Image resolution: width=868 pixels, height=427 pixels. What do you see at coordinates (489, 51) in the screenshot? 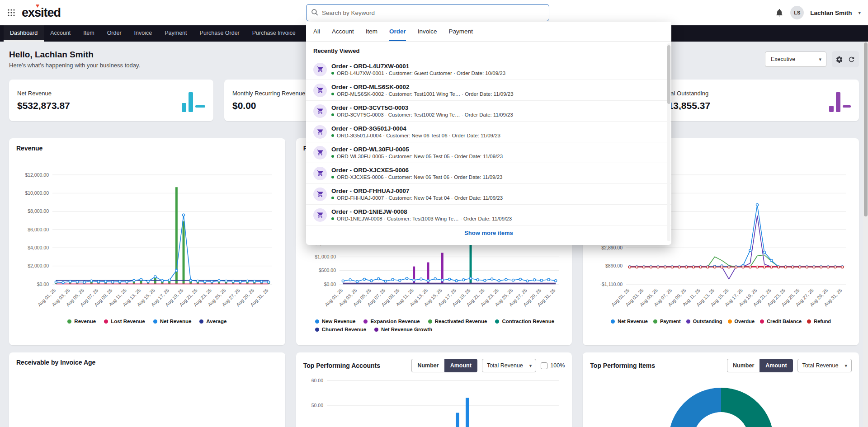
I see `section-title: Recently Viewed` at bounding box center [489, 51].